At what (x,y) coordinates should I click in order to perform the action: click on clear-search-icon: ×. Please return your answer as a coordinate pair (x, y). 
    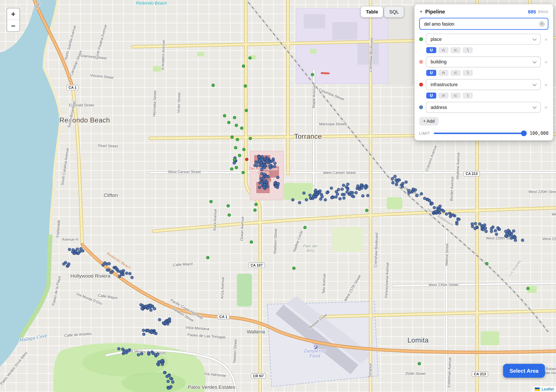
    Looking at the image, I should click on (542, 24).